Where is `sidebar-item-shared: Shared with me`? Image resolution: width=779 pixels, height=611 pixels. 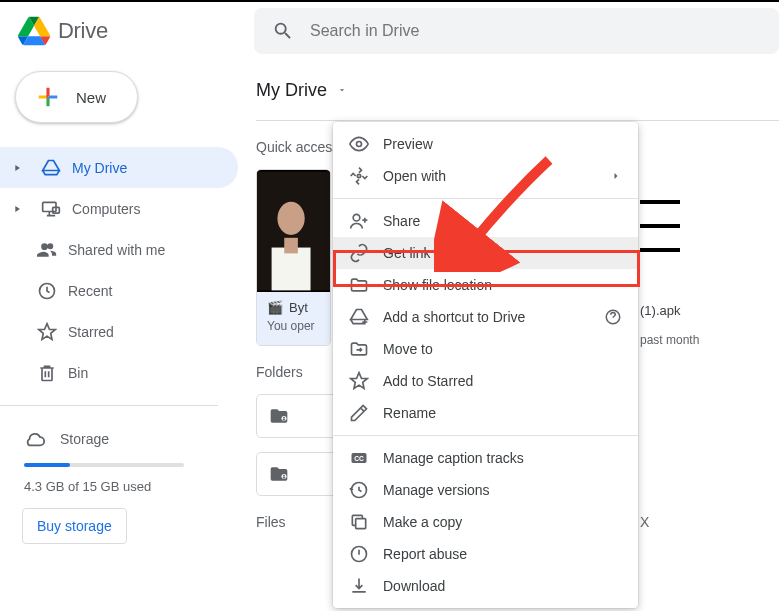
sidebar-item-shared: Shared with me is located at coordinates (119, 250).